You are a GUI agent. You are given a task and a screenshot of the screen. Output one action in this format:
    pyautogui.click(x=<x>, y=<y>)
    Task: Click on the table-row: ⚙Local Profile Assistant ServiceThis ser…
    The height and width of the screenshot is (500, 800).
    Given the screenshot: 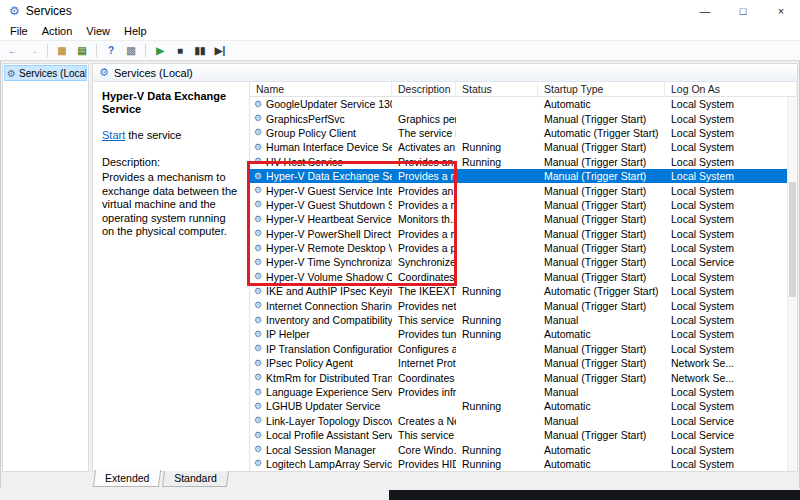 What is the action you would take?
    pyautogui.click(x=524, y=435)
    